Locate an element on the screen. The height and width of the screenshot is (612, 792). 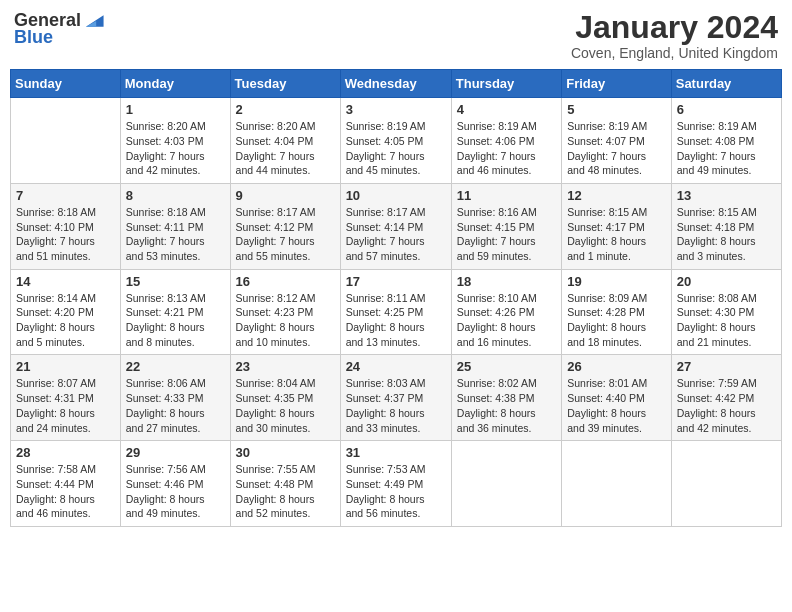
calendar-cell: 21Sunrise: 8:07 AMSunset: 4:31 PMDayligh… is located at coordinates (66, 398).